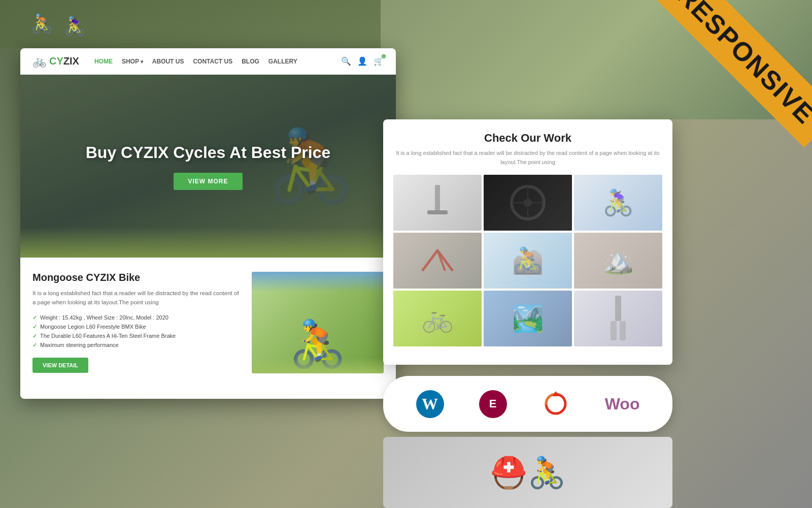 The width and height of the screenshot is (812, 508). What do you see at coordinates (137, 323) in the screenshot?
I see `product-info: Mongoose CYZIX Bike It is a long establi…` at bounding box center [137, 323].